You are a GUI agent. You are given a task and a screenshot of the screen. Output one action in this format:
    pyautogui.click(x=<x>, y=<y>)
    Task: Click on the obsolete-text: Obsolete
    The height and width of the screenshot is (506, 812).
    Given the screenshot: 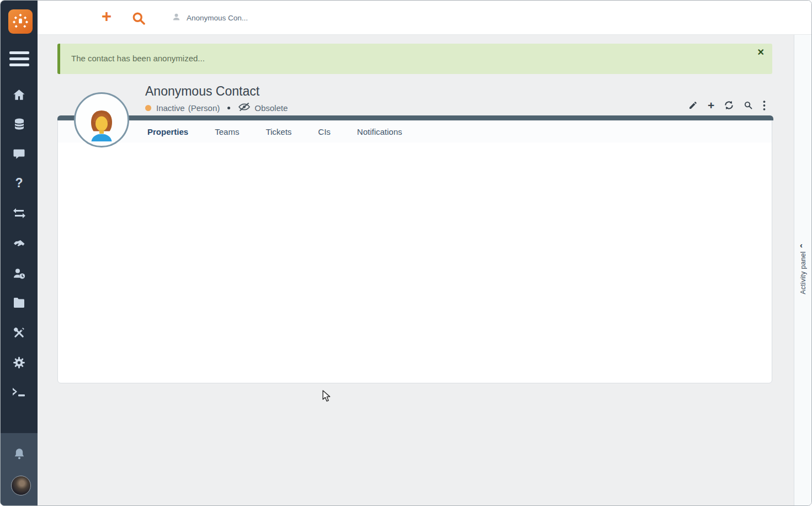 What is the action you would take?
    pyautogui.click(x=271, y=108)
    